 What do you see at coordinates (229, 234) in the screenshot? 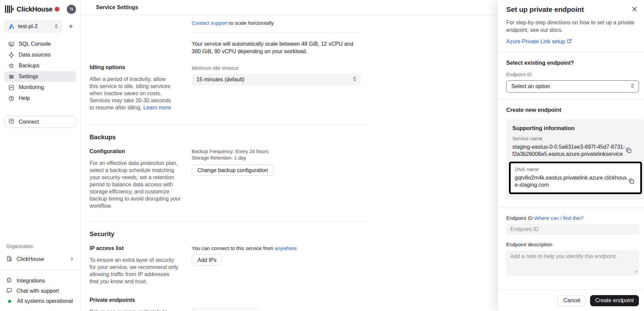
I see `security-heading: Security` at bounding box center [229, 234].